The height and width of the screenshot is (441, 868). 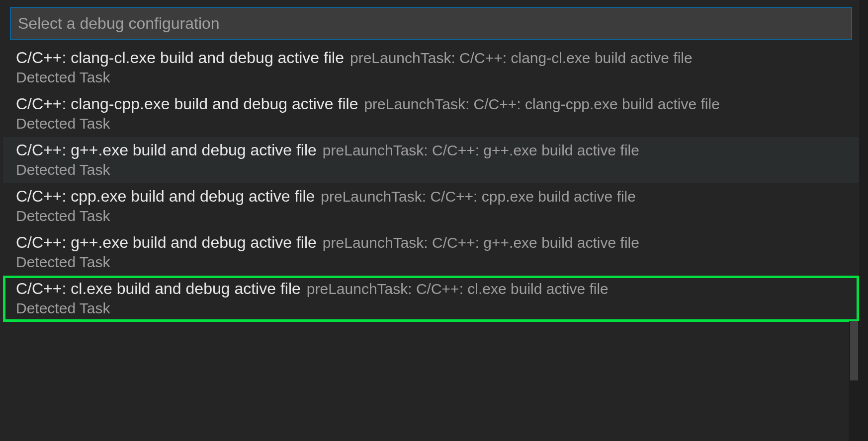 What do you see at coordinates (431, 23) in the screenshot?
I see `debug-config-input` at bounding box center [431, 23].